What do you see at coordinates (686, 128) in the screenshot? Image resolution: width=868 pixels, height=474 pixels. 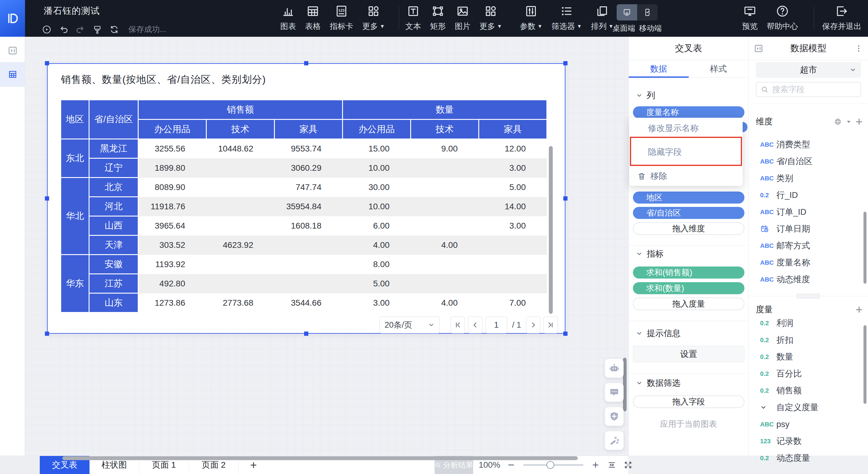 I see `menu-item-修改显示名称: 修改显示名称` at bounding box center [686, 128].